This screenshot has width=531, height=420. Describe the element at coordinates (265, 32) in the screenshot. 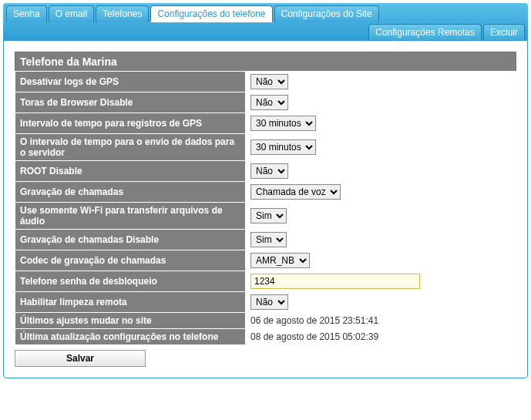

I see `tab-row-2: Configurações Remotas Excluir` at that location.